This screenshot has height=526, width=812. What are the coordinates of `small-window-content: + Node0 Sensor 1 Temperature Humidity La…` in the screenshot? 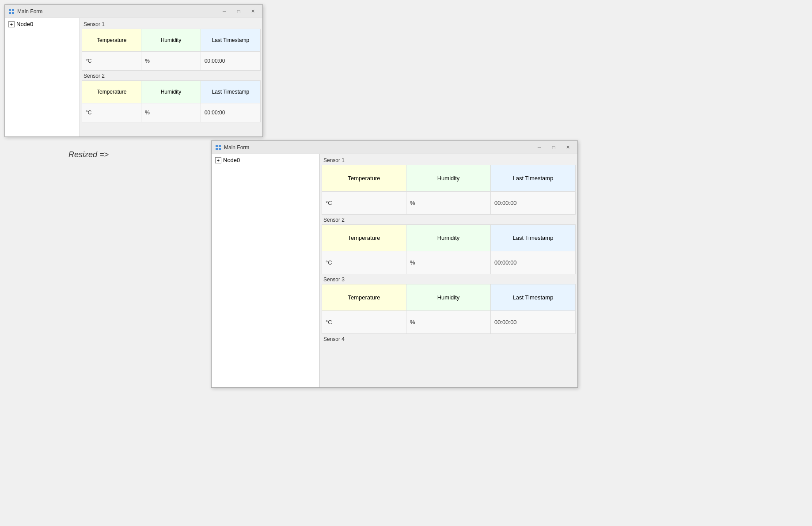 It's located at (133, 77).